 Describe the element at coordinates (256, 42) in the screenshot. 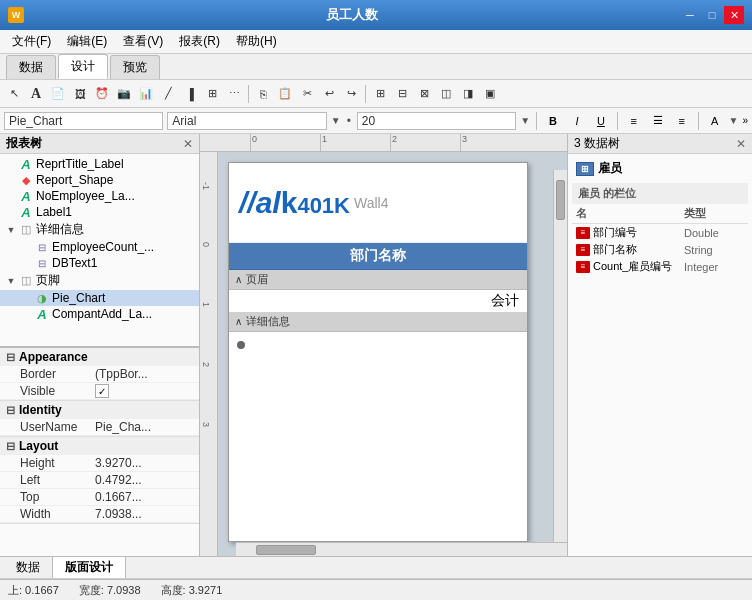

I see `menu-help: 帮助(H)` at that location.